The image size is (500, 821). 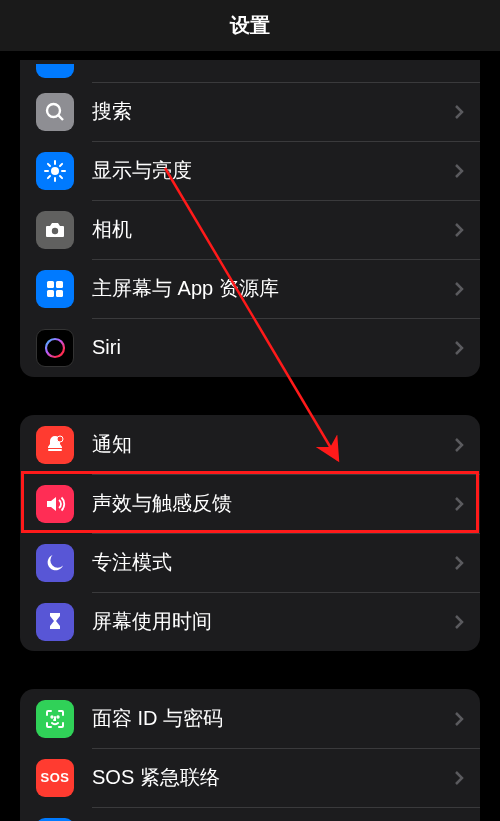 I want to click on settings-row-label: 专注模式, so click(x=273, y=562).